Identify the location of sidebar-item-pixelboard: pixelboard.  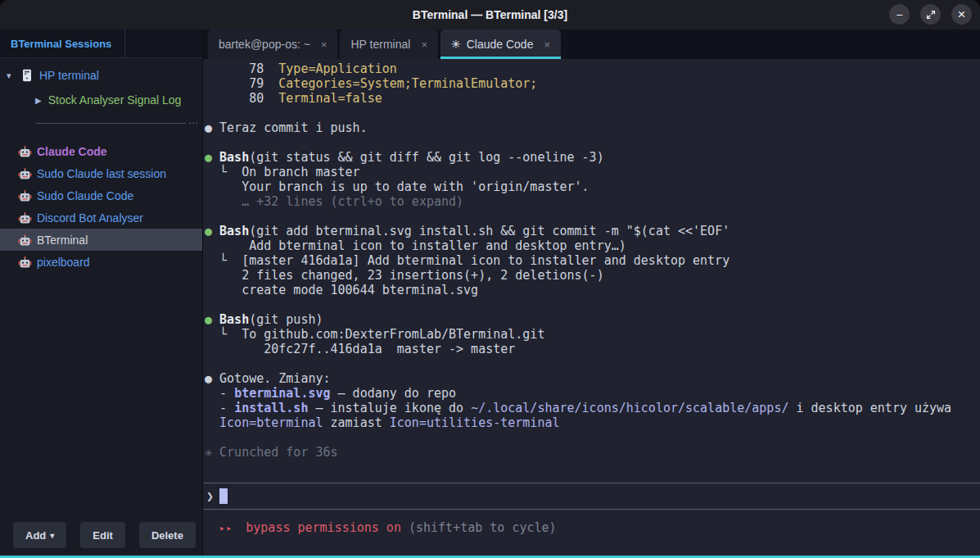
(102, 262).